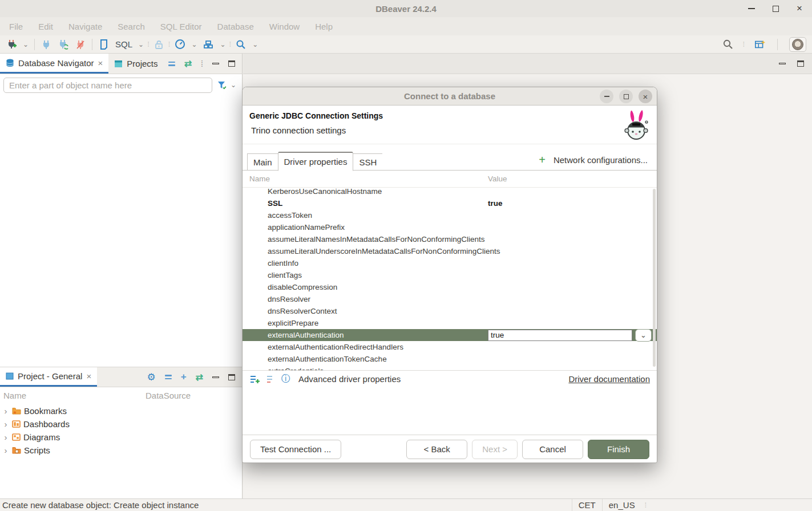  I want to click on tree-item-dashboards: › Dashboards, so click(121, 424).